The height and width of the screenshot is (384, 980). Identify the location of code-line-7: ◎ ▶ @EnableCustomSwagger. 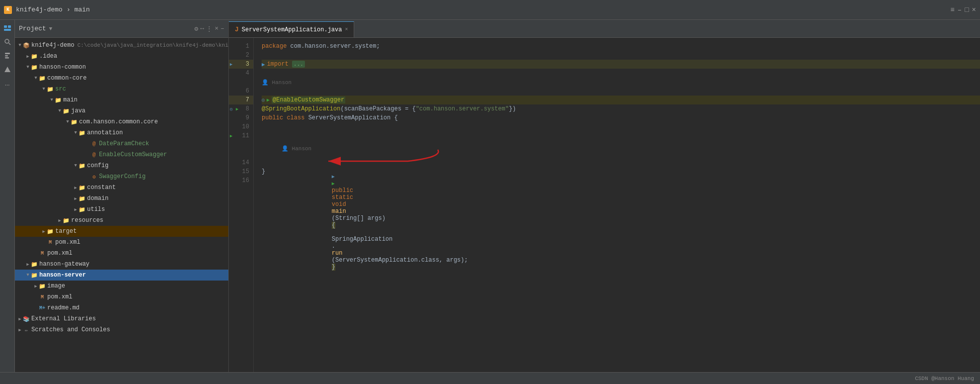
(621, 100).